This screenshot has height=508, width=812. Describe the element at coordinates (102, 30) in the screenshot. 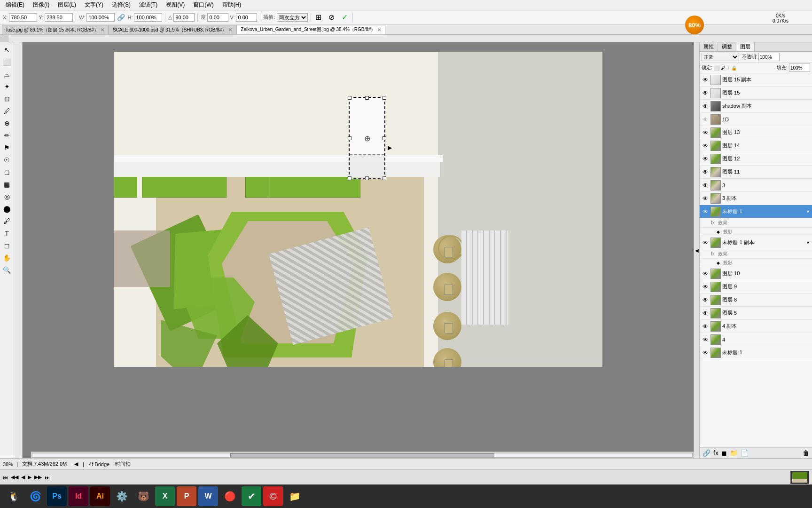

I see `tab-close-0: ✕` at that location.